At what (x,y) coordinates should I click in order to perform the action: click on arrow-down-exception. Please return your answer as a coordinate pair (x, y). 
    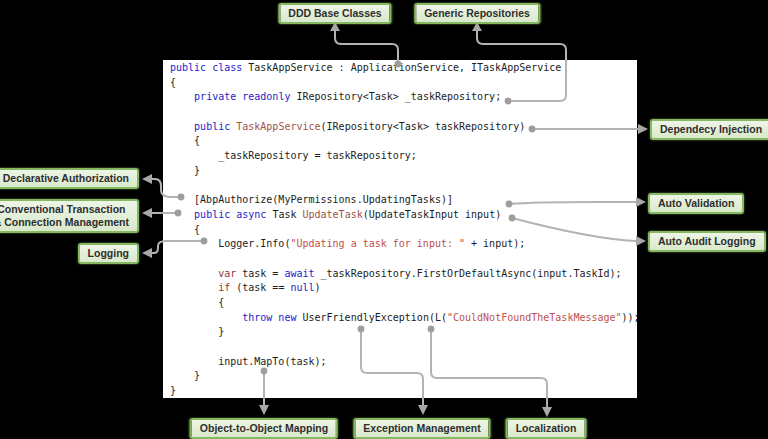
    Looking at the image, I should click on (423, 410).